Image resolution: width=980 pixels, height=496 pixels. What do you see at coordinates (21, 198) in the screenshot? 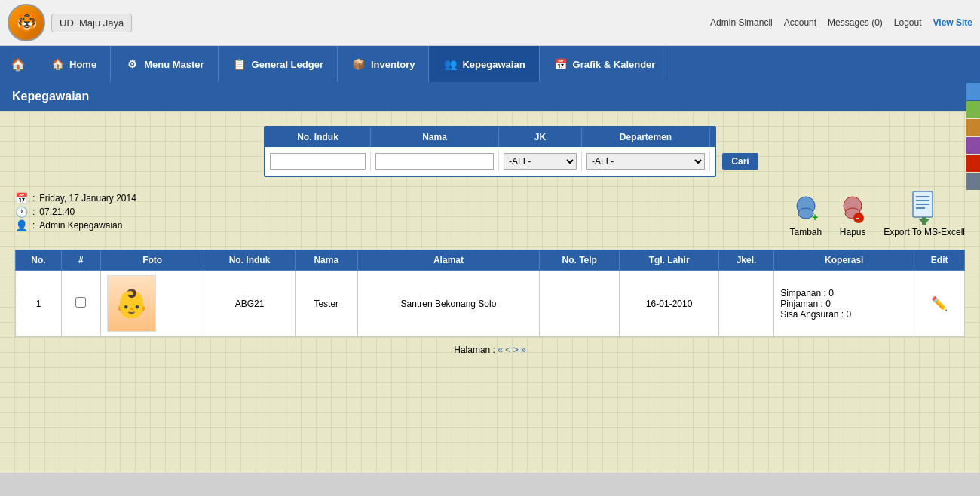
I see `calendar-icon: 📅` at bounding box center [21, 198].